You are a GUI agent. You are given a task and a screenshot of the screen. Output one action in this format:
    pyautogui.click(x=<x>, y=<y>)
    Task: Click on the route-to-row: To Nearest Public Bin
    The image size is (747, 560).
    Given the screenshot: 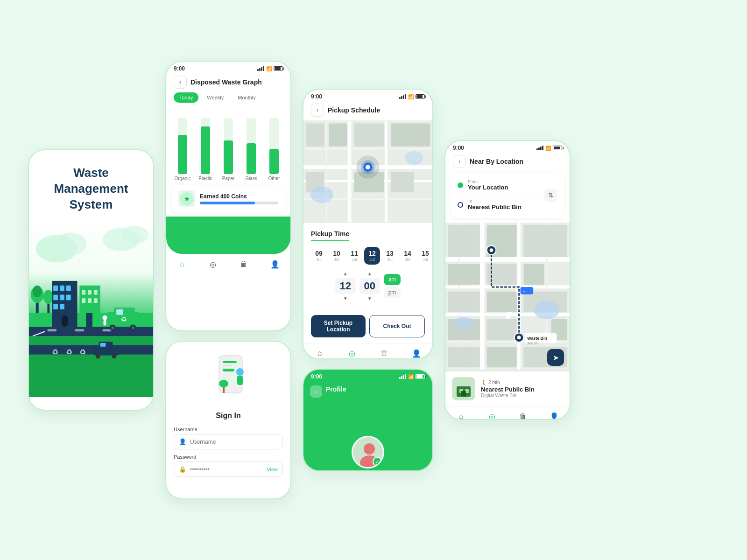 What is the action you would take?
    pyautogui.click(x=501, y=204)
    